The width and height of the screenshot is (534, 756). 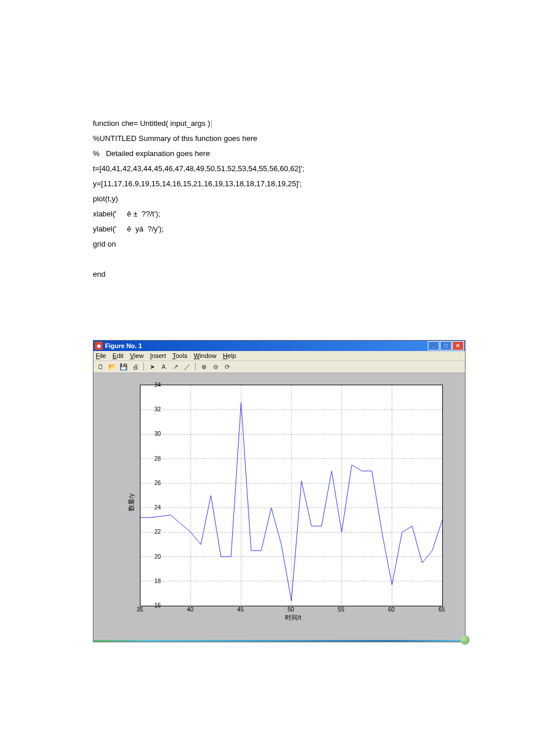 What do you see at coordinates (273, 184) in the screenshot?
I see `code-line: y=[11,17,16,9,19,15,14,16,15,21,16,19,13…` at bounding box center [273, 184].